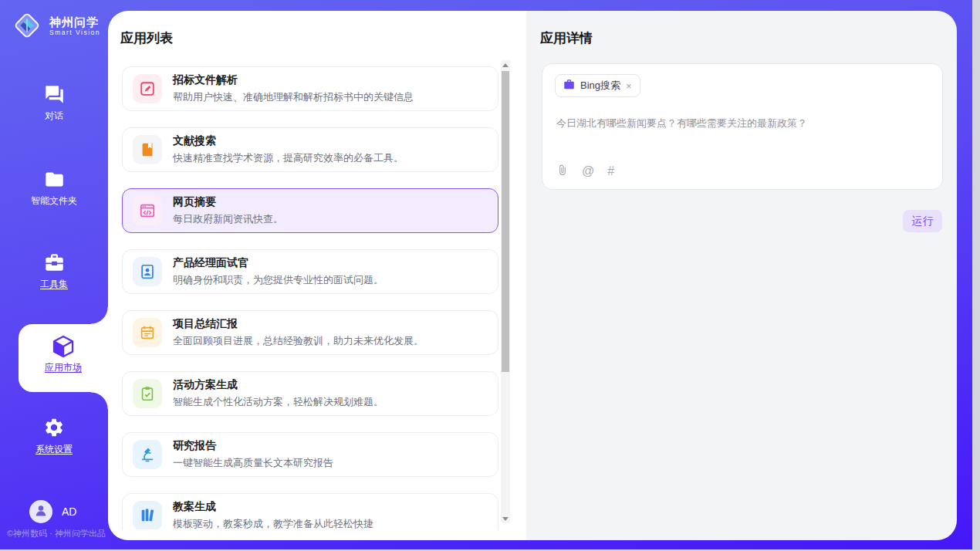 The height and width of the screenshot is (551, 980). What do you see at coordinates (147, 150) in the screenshot?
I see `book-icon` at bounding box center [147, 150].